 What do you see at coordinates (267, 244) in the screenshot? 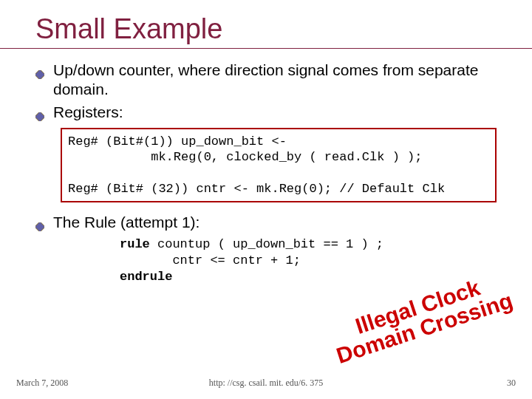
I see `code-text: countup ( up_down_bit == 1 ) ;` at bounding box center [267, 244].